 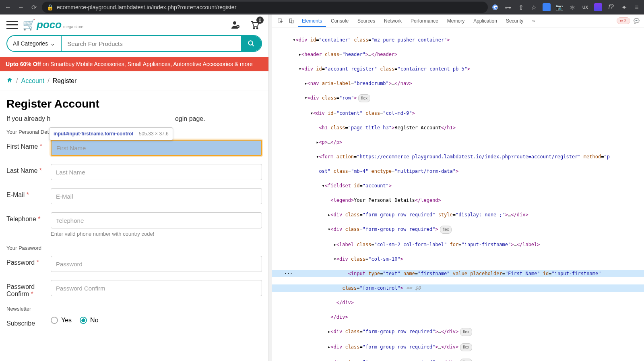 I want to click on lock-icon: 🔒, so click(x=50, y=7).